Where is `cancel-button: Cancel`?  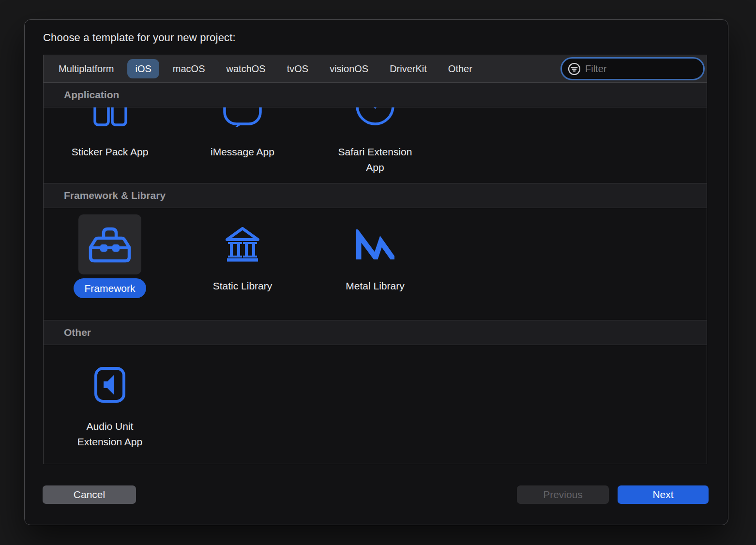 cancel-button: Cancel is located at coordinates (89, 495).